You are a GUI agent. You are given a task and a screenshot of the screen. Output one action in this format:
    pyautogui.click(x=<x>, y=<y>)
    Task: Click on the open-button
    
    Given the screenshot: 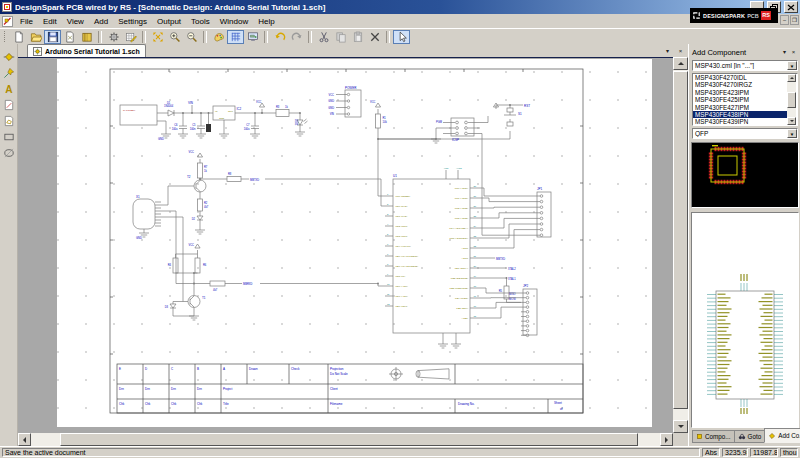 What is the action you would take?
    pyautogui.click(x=36, y=37)
    